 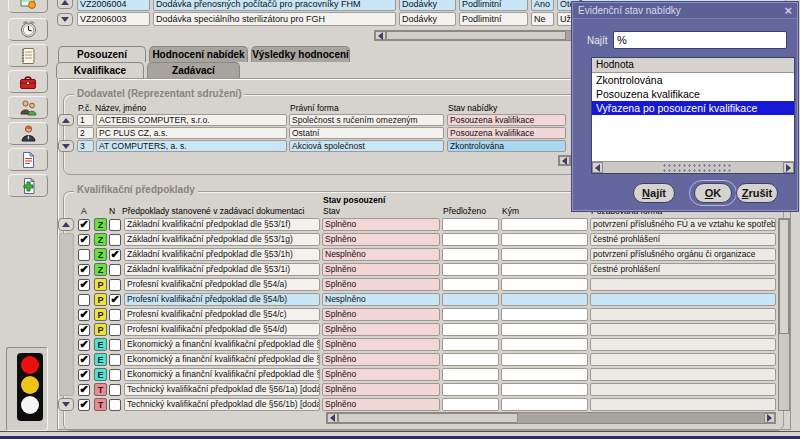 What do you see at coordinates (100, 70) in the screenshot?
I see `tab-kvalifikace: Kvalifikace` at bounding box center [100, 70].